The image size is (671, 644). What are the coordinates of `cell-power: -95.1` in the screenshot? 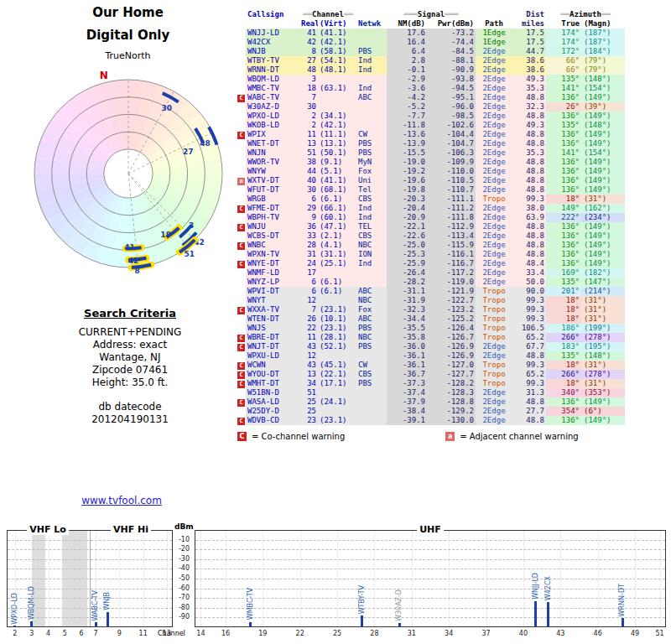 It's located at (451, 97).